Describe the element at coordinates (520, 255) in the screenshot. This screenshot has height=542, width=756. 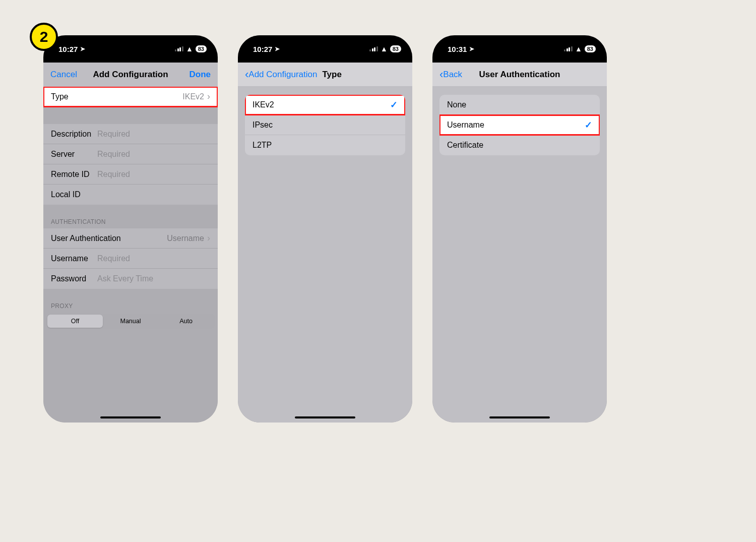
I see `auth-list-content: None Username ✓ Certificate` at that location.